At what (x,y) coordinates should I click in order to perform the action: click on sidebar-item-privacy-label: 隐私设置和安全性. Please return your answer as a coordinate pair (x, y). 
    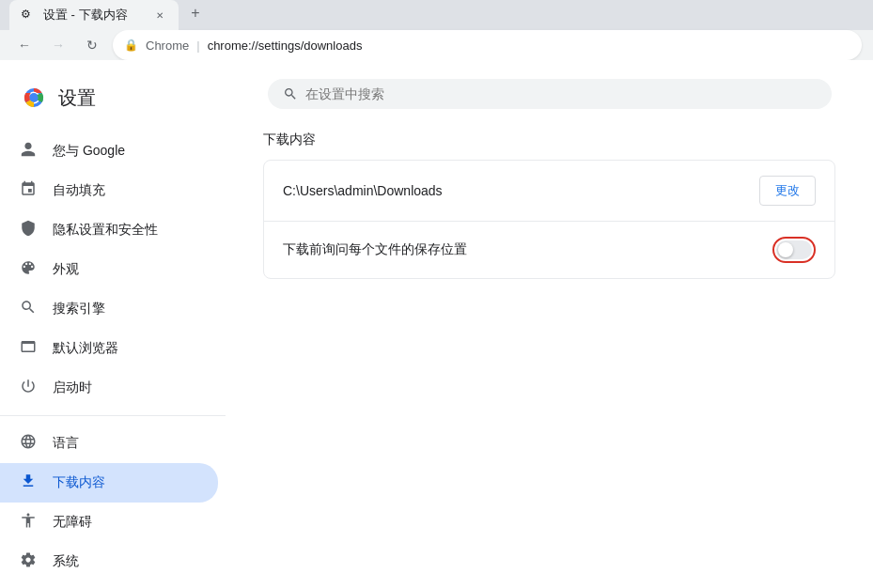
    Looking at the image, I should click on (105, 230).